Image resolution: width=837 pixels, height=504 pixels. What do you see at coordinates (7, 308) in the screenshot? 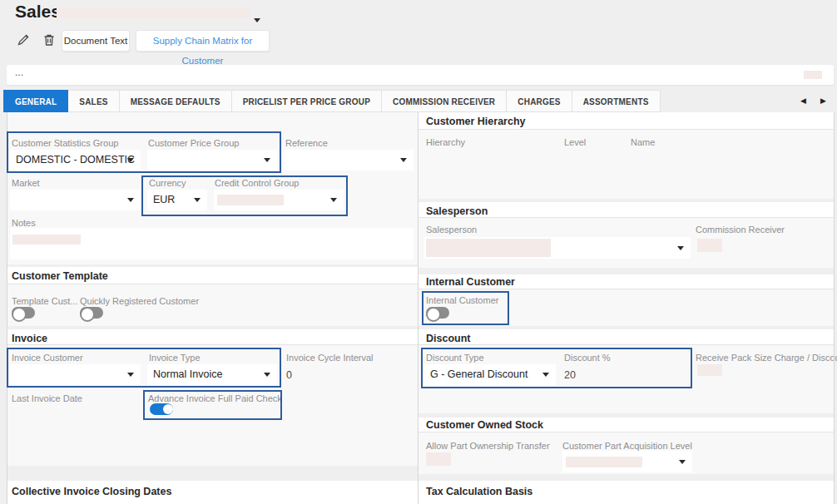
I see `content-left-border` at bounding box center [7, 308].